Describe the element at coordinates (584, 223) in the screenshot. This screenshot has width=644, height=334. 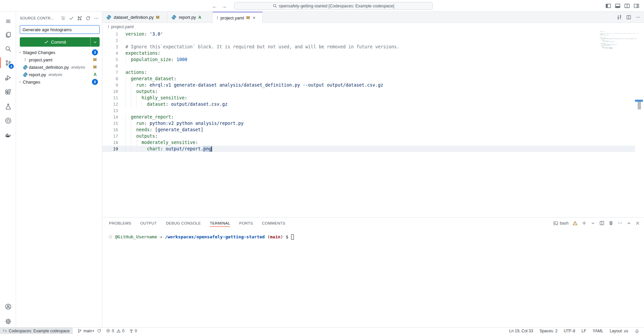
I see `new-terminal-icon` at that location.